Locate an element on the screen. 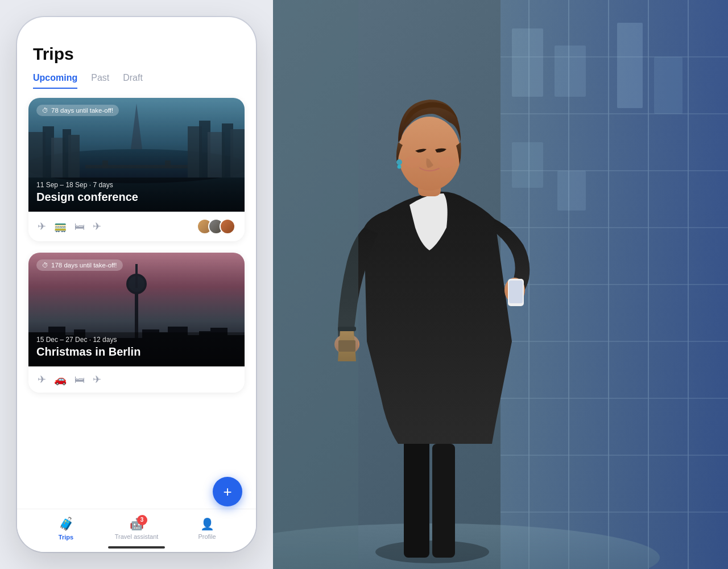 Image resolution: width=728 pixels, height=569 pixels. tabs-row: Upcoming Past Draft is located at coordinates (136, 81).